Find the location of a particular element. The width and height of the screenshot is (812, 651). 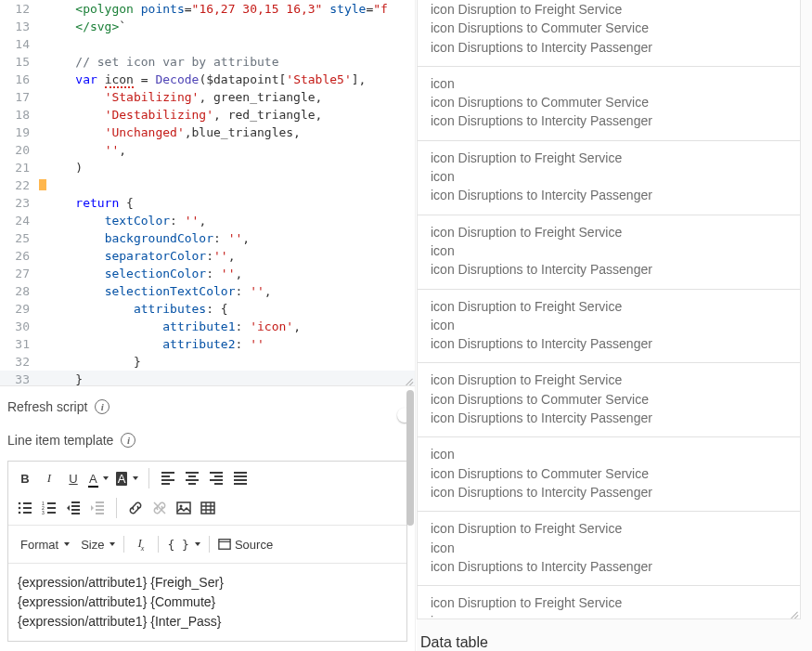

rte-content: {expression/attribute1} {Freigh_Ser} {ex… is located at coordinates (208, 602).